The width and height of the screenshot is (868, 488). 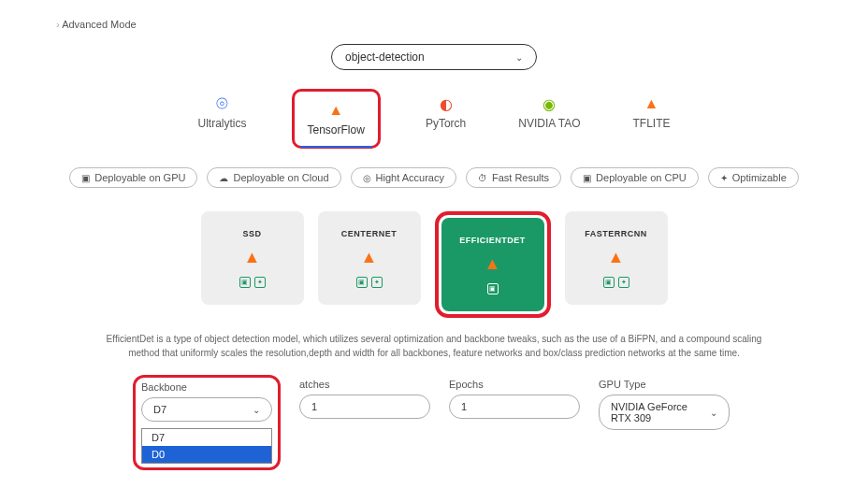 What do you see at coordinates (587, 178) in the screenshot?
I see `cpu-icon: ▣` at bounding box center [587, 178].